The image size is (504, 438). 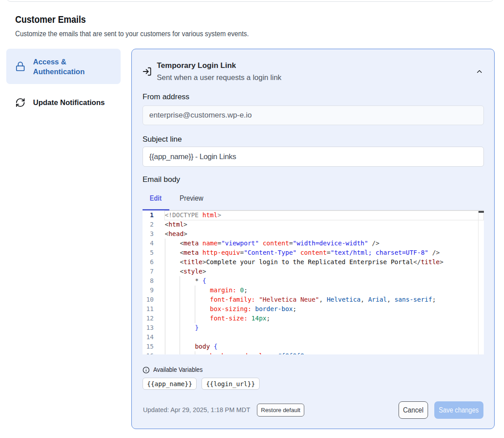 What do you see at coordinates (378, 299) in the screenshot?
I see `code-token-cssval: Arial` at bounding box center [378, 299].